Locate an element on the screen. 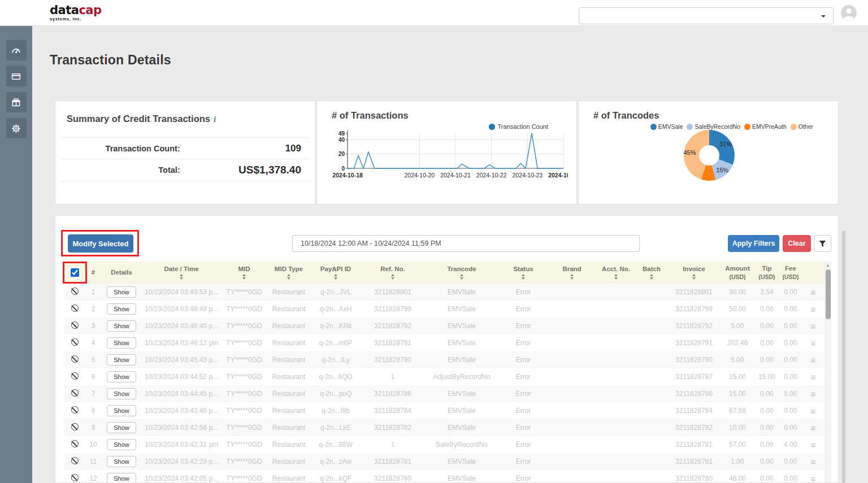 Image resolution: width=868 pixels, height=483 pixels. col-header-invoice: Invoice is located at coordinates (694, 272).